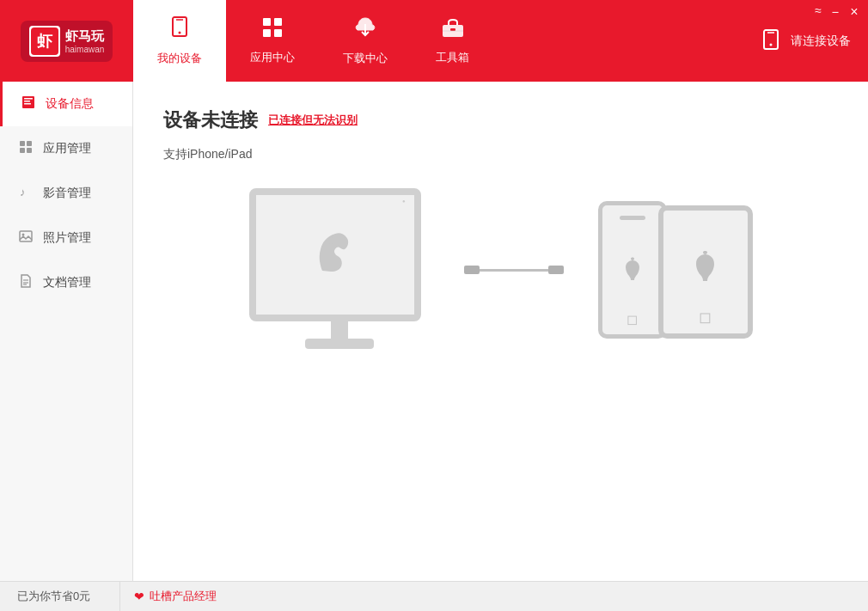 Image resolution: width=868 pixels, height=611 pixels. I want to click on sidebar-item-doc-manage: 文档管理, so click(66, 283).